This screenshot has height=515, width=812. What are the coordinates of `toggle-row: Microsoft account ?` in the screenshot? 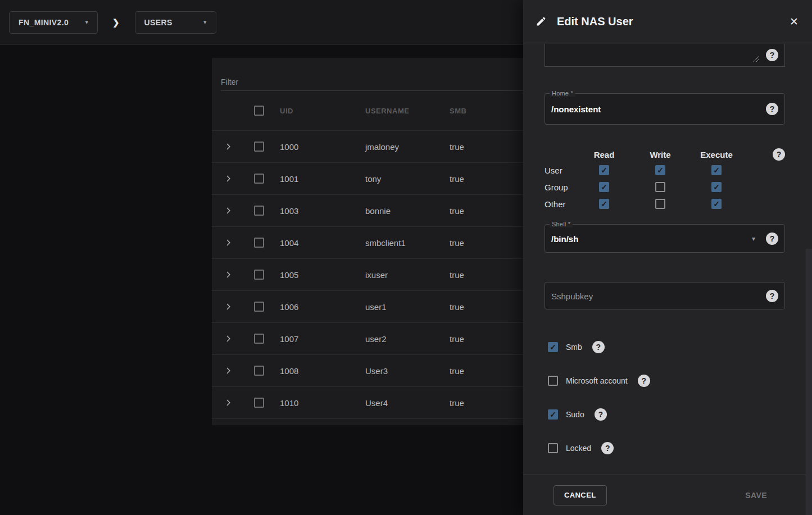 It's located at (599, 381).